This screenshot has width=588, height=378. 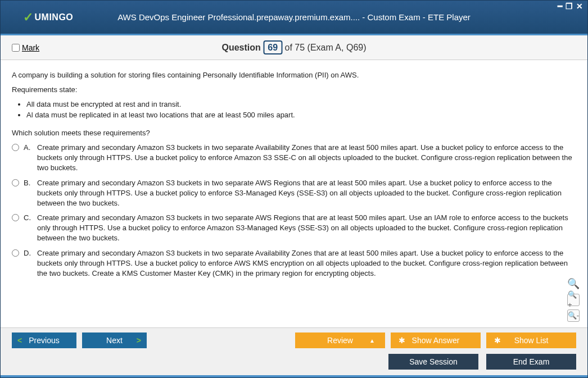 I want to click on next-button: Next >, so click(x=115, y=340).